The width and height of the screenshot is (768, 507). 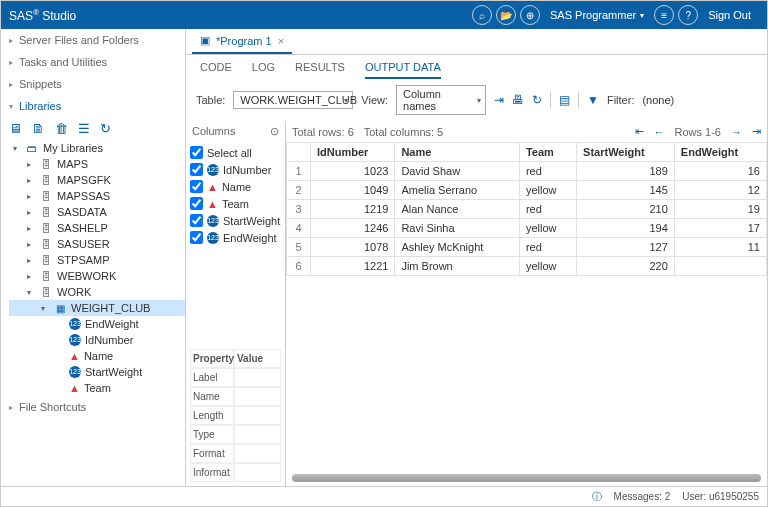 What do you see at coordinates (353, 152) in the screenshot?
I see `col-header-idnumber: IdNumber` at bounding box center [353, 152].